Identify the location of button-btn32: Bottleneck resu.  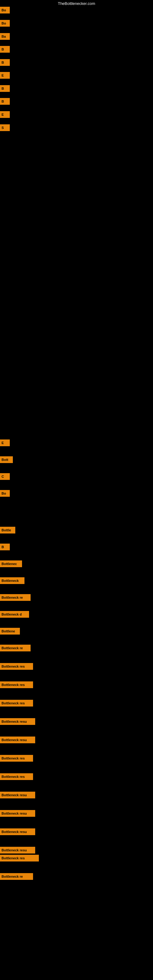
(18, 832).